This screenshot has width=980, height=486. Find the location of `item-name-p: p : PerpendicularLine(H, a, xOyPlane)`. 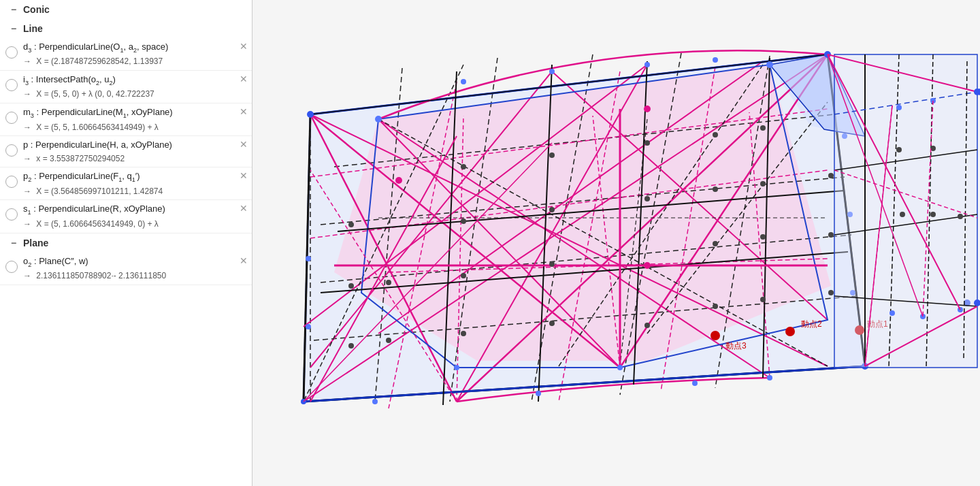

item-name-p: p : PerpendicularLine(H, a, xOyPlane) is located at coordinates (135, 145).